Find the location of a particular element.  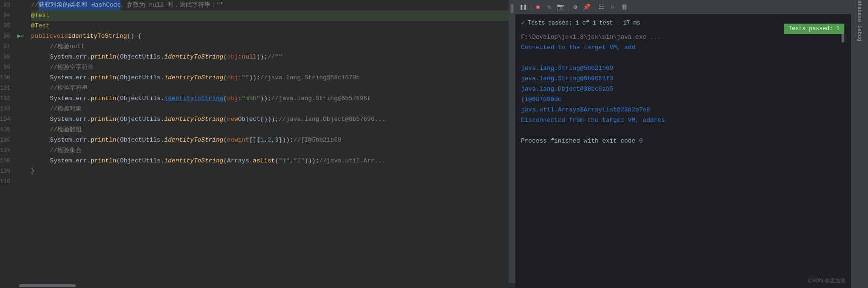

code-line-105: //检验数组 is located at coordinates (270, 130).